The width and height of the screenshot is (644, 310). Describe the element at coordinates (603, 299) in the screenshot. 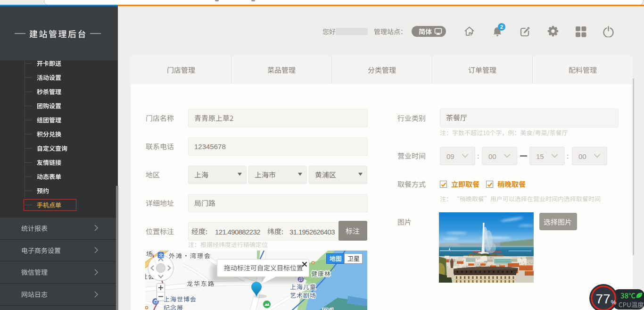

I see `svg-text: 77` at that location.